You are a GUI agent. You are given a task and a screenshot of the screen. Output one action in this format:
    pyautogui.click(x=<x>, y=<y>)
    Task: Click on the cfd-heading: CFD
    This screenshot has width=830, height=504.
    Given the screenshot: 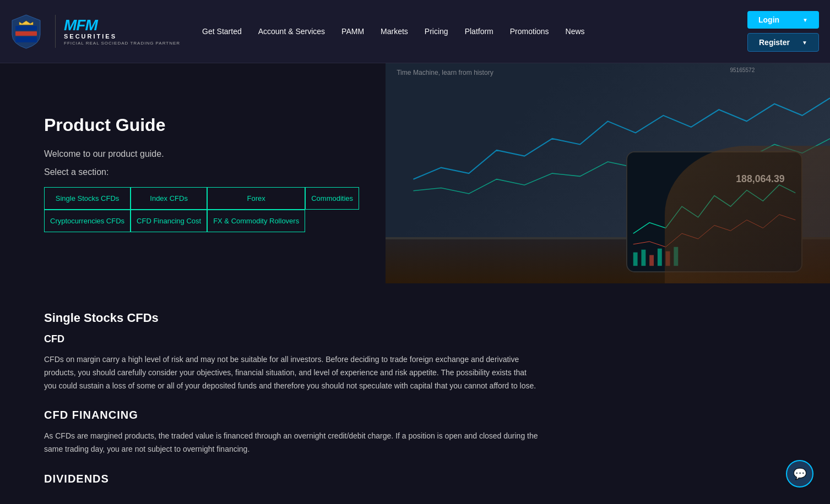 What is the action you would take?
    pyautogui.click(x=415, y=339)
    